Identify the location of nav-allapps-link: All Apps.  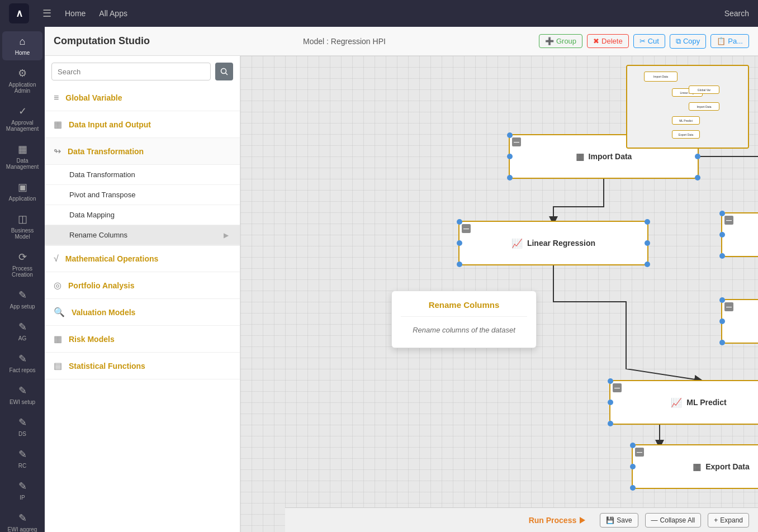
(113, 13).